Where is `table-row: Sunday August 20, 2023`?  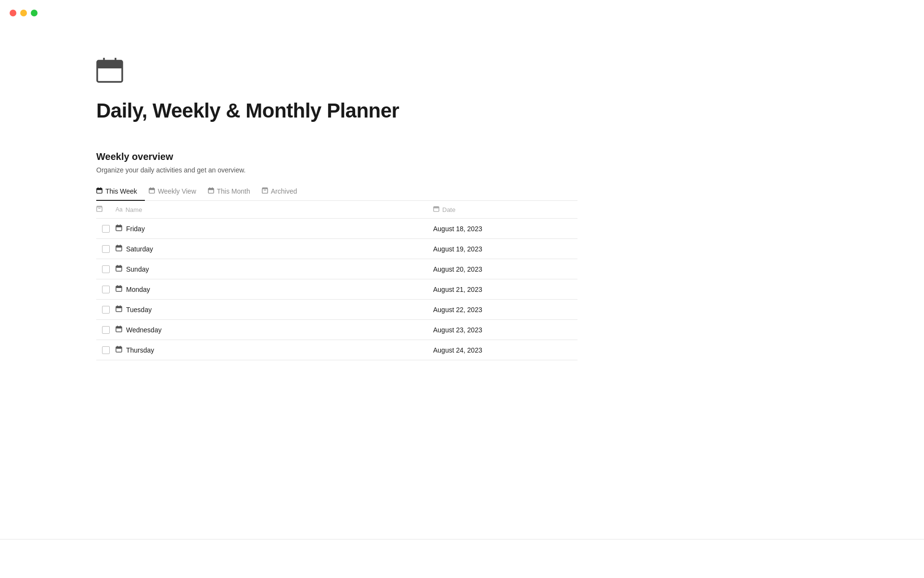
table-row: Sunday August 20, 2023 is located at coordinates (337, 269).